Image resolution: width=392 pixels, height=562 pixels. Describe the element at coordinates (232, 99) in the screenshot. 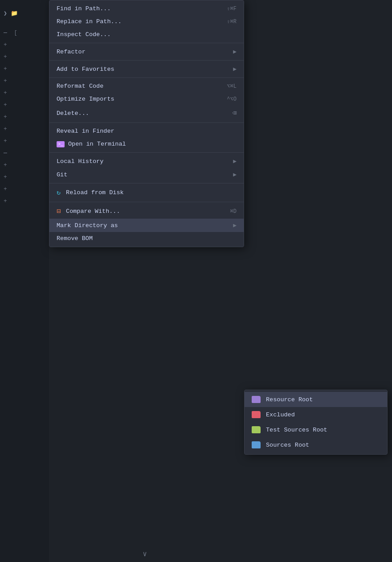

I see `menu-shortcut: ^⌥O` at that location.